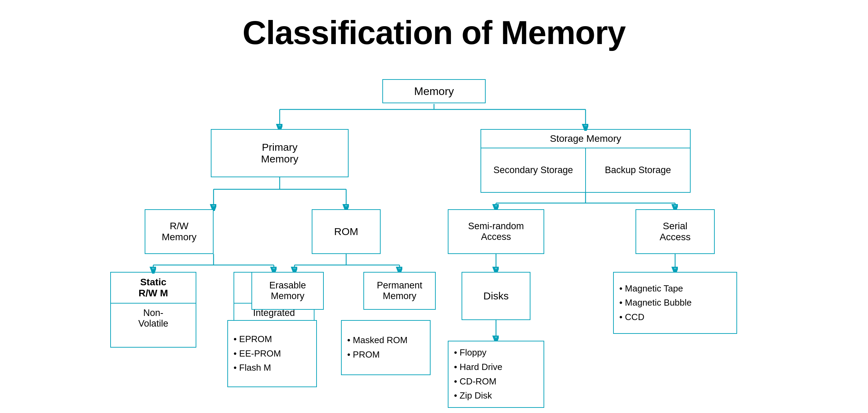 The height and width of the screenshot is (413, 868). Describe the element at coordinates (288, 291) in the screenshot. I see `erasable-memory-node: Erasable Memory` at that location.